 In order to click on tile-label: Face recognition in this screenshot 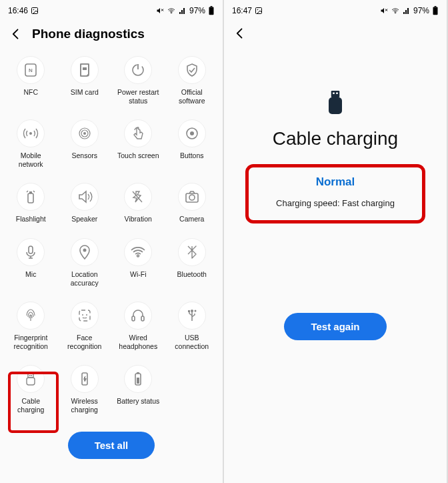, I will do `click(84, 342)`.